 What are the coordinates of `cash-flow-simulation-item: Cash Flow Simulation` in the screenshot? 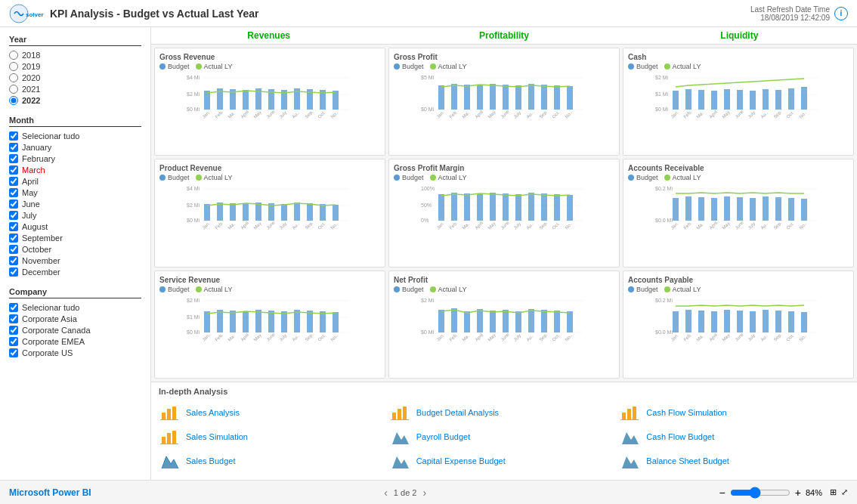 It's located at (735, 413).